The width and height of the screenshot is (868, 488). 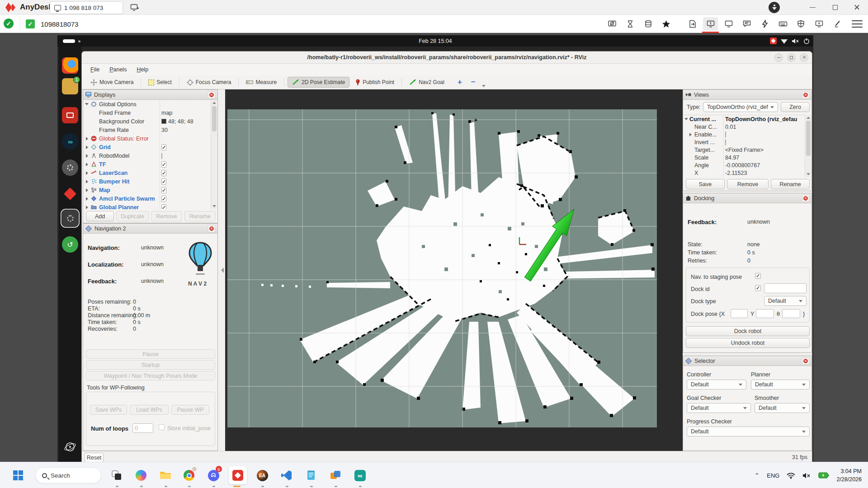 What do you see at coordinates (744, 142) in the screenshot?
I see `views-row: Invert ...` at bounding box center [744, 142].